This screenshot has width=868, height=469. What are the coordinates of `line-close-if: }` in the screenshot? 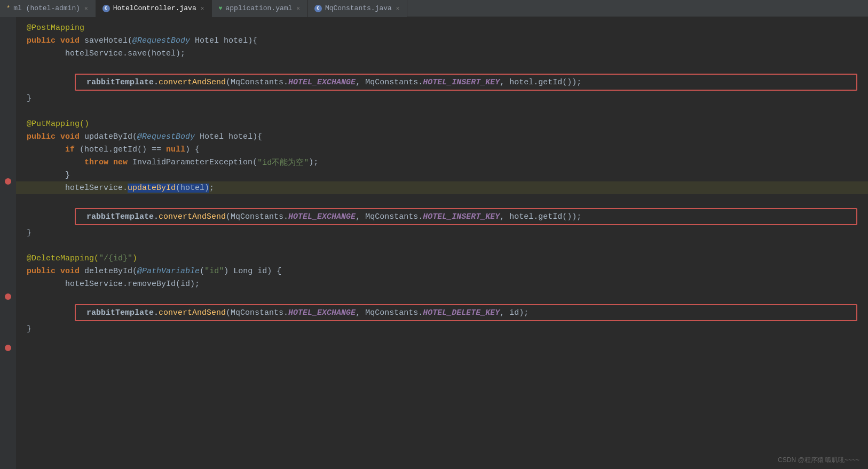 It's located at (442, 175).